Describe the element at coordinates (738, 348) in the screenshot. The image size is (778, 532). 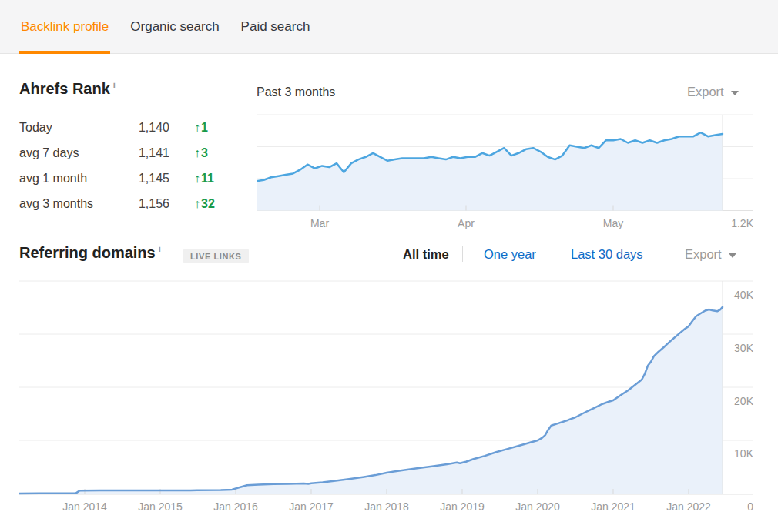
I see `y-tick-label: 30K` at that location.